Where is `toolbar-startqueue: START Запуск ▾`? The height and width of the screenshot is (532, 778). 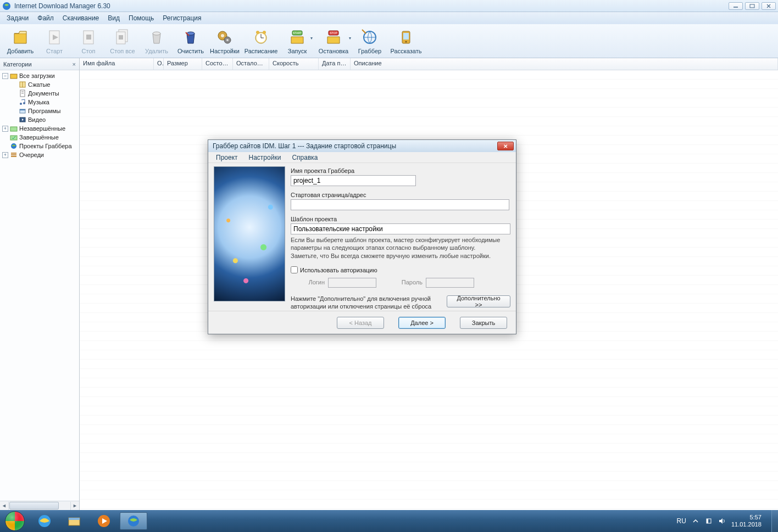
toolbar-startqueue: START Запуск ▾ is located at coordinates (297, 41).